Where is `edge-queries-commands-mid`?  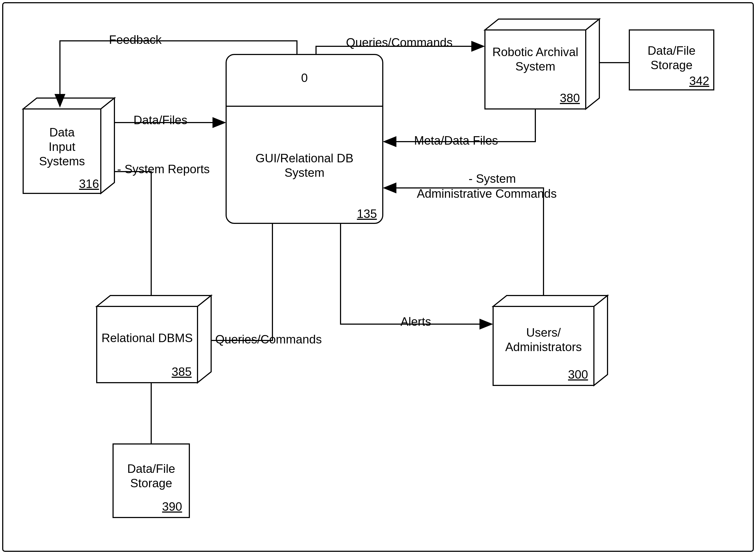
edge-queries-commands-mid is located at coordinates (241, 282).